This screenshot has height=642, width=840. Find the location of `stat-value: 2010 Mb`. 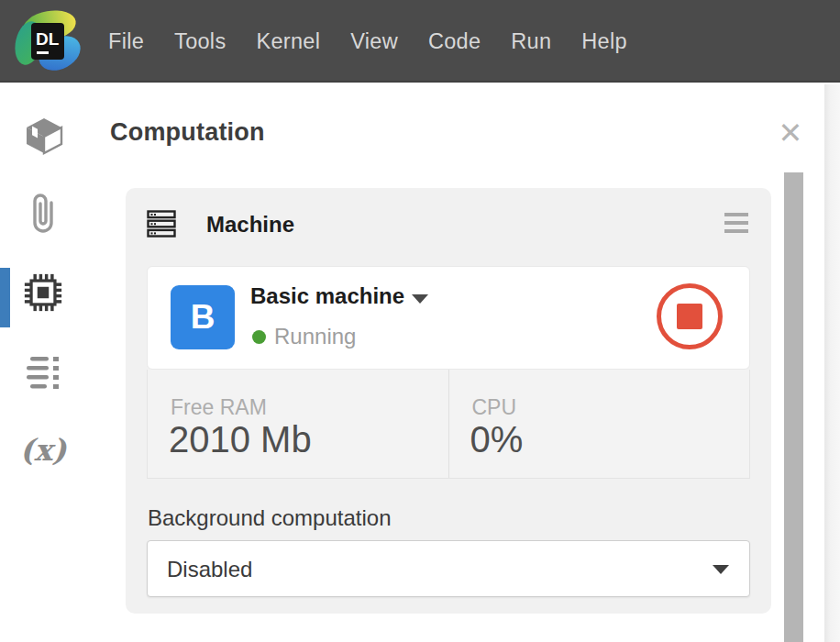

stat-value: 2010 Mb is located at coordinates (240, 440).